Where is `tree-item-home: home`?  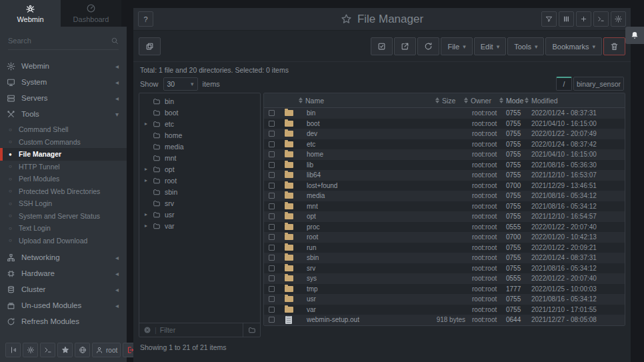 tree-item-home: home is located at coordinates (200, 135).